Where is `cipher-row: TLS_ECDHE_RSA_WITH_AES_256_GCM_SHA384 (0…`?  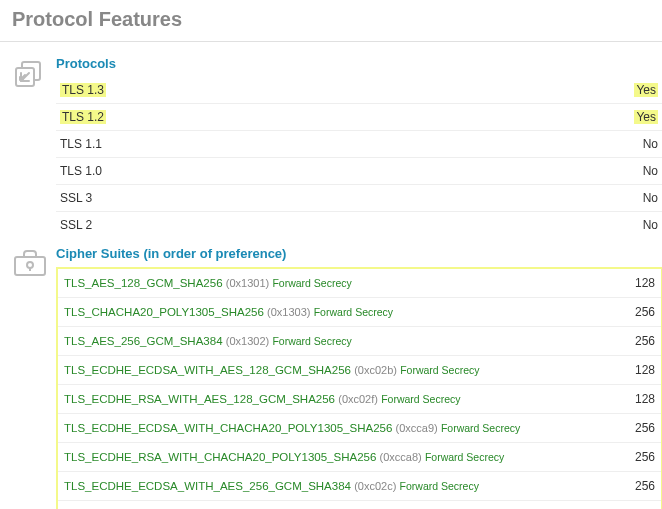
cipher-row: TLS_ECDHE_RSA_WITH_AES_256_GCM_SHA384 (0… is located at coordinates (360, 505).